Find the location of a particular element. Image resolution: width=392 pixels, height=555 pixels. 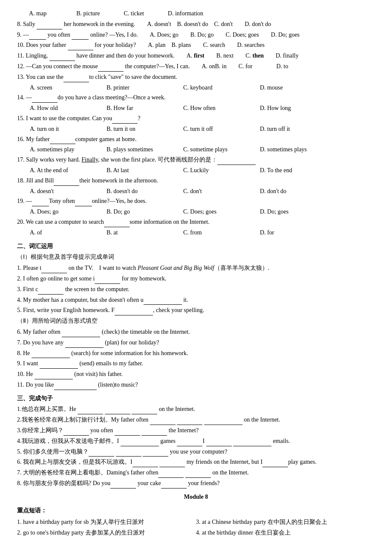

q8: 8. Sally her homework in the evening. A.… is located at coordinates (196, 24).